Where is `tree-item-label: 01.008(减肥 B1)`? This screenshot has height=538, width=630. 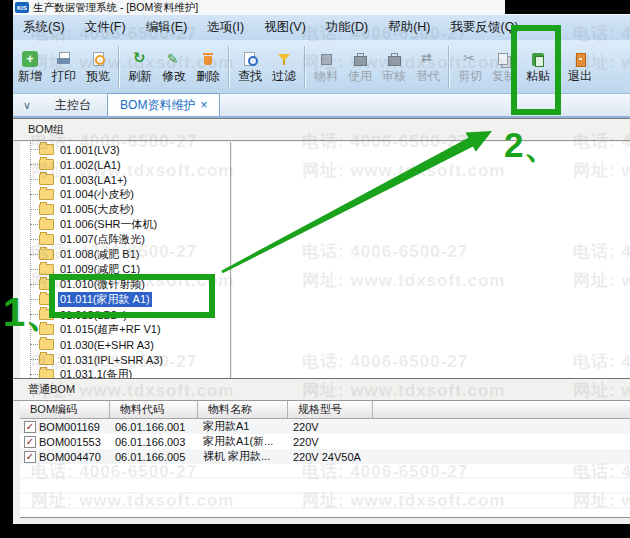
tree-item-label: 01.008(减肥 B1) is located at coordinates (100, 254).